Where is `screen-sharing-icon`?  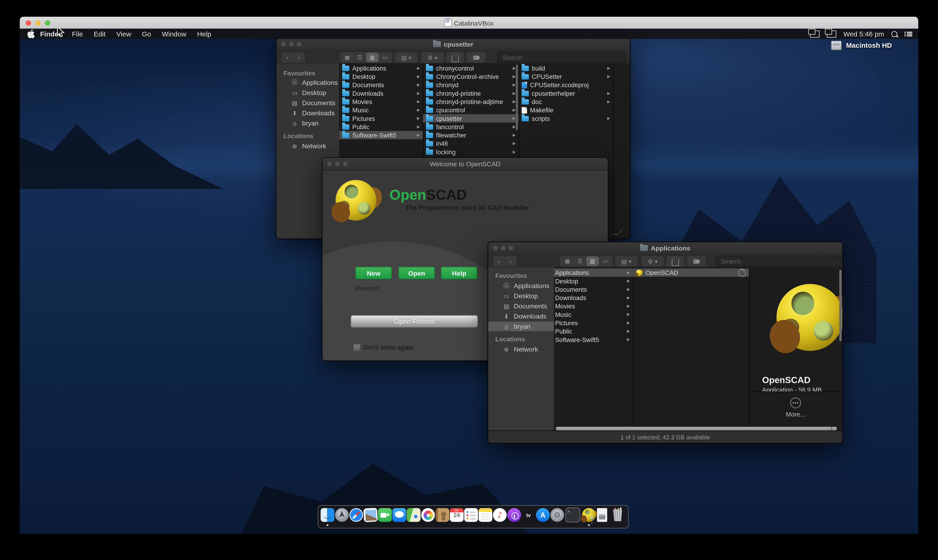
screen-sharing-icon is located at coordinates (832, 34).